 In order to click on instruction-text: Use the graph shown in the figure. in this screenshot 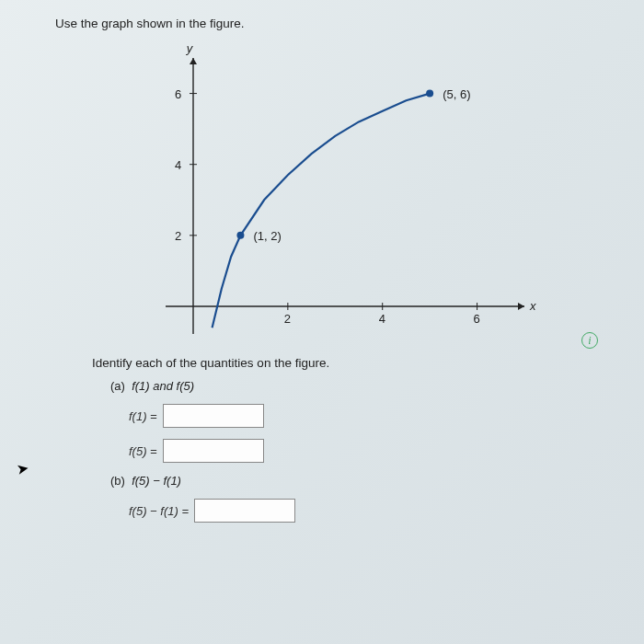, I will do `click(336, 24)`.